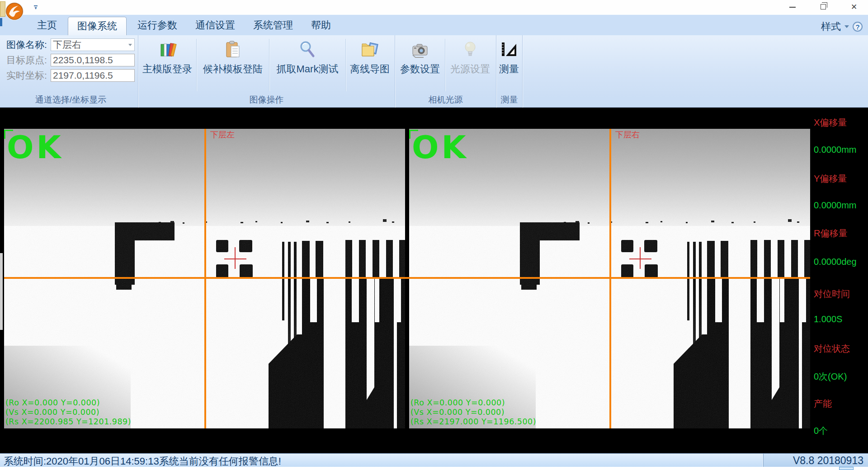  What do you see at coordinates (434, 7) in the screenshot?
I see `title-bar: ✕` at bounding box center [434, 7].